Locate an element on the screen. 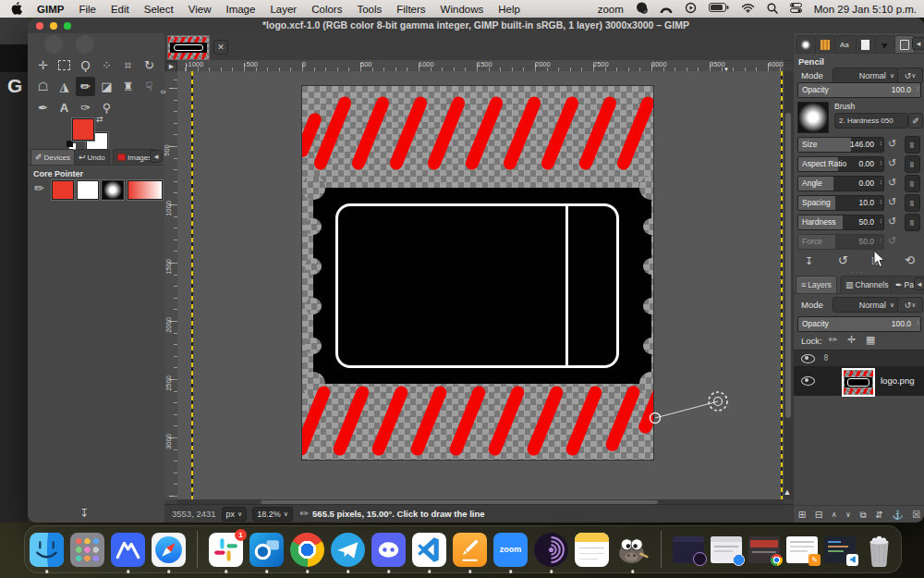  dock-outlook is located at coordinates (266, 549).